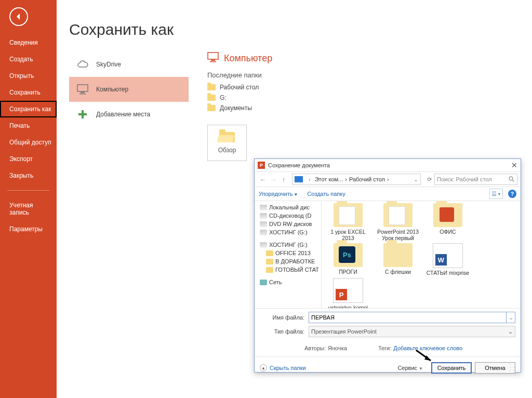  Describe the element at coordinates (388, 194) in the screenshot. I see `dialog-toolbar: Упорядочить▼ Создать папку ☰▼ ?` at that location.